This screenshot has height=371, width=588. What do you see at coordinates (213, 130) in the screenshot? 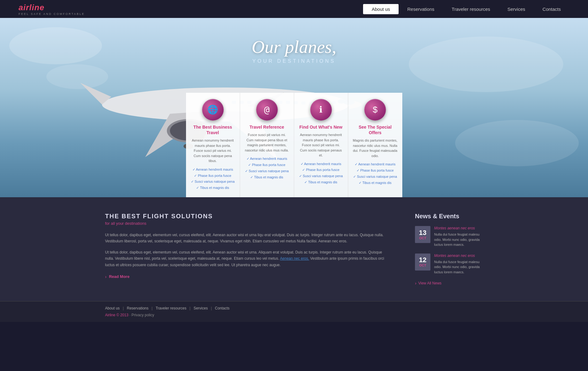
I see `card-1-title: The Best Business Travel` at bounding box center [213, 130].